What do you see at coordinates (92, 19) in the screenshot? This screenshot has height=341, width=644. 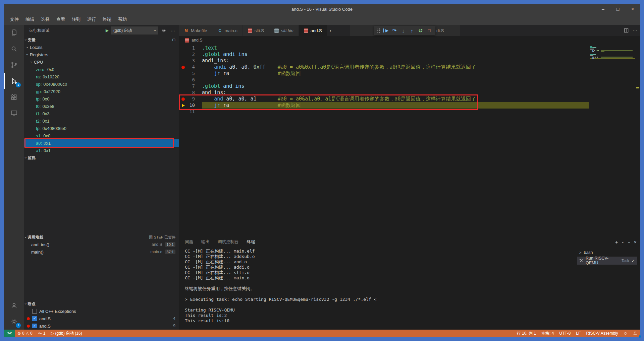 I see `menu-item-5: 运行` at bounding box center [92, 19].